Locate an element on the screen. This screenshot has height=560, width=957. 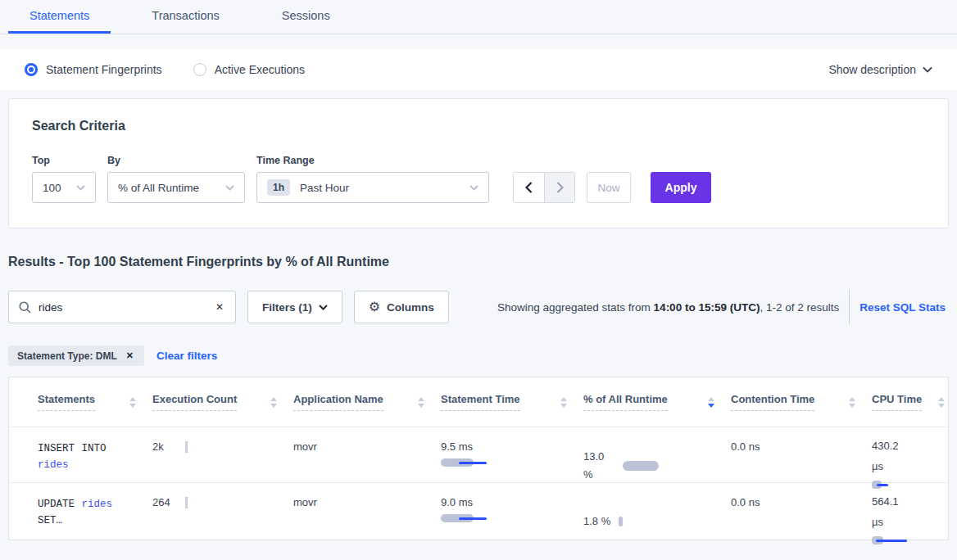
next-time-range-button is located at coordinates (559, 187).